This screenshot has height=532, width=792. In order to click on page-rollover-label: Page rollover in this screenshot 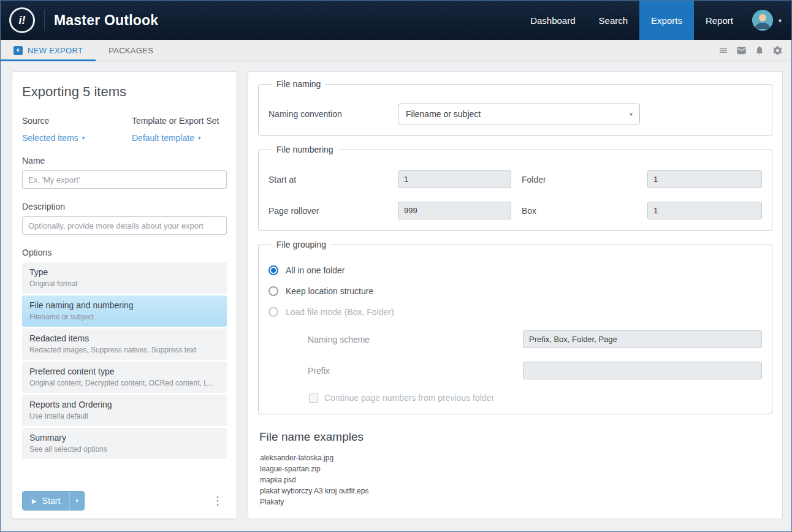, I will do `click(333, 211)`.